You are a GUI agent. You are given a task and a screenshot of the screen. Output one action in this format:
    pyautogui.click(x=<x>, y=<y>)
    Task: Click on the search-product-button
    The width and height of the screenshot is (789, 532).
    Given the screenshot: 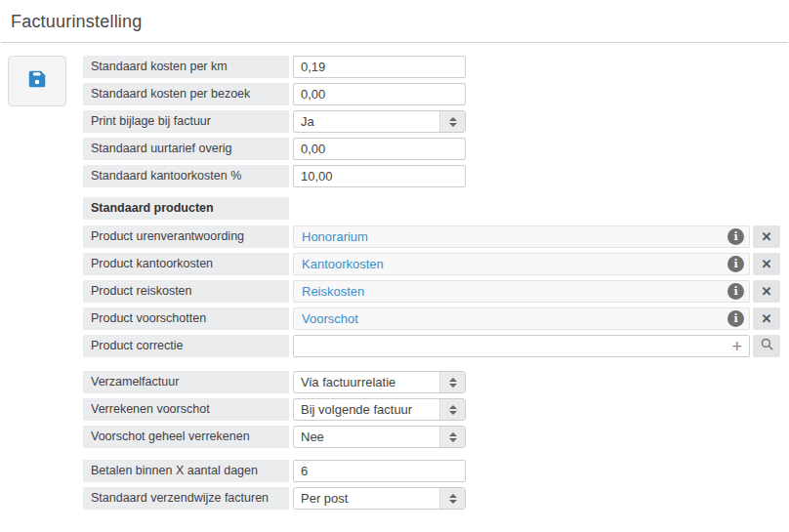 What is the action you would take?
    pyautogui.click(x=767, y=346)
    